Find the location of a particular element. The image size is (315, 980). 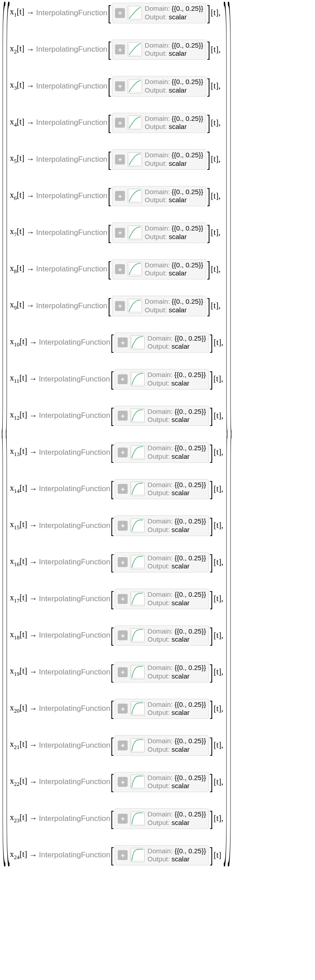

variable: x3[t] is located at coordinates (17, 86).